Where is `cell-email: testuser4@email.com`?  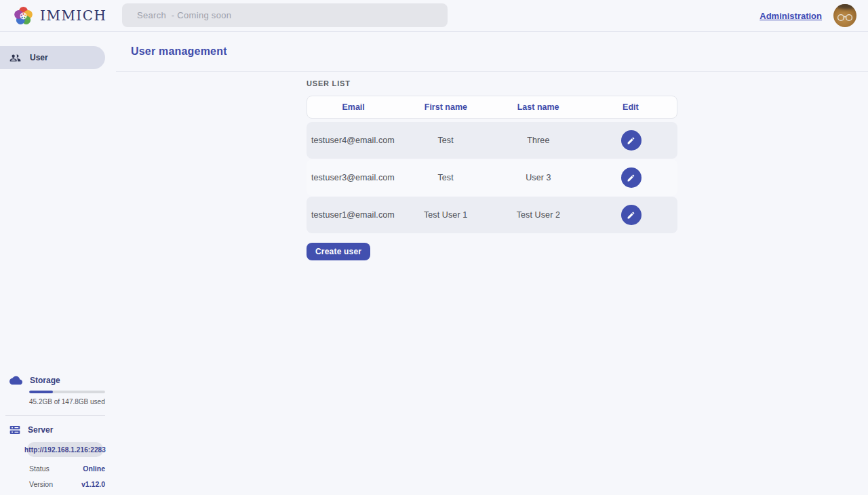
cell-email: testuser4@email.com is located at coordinates (353, 140).